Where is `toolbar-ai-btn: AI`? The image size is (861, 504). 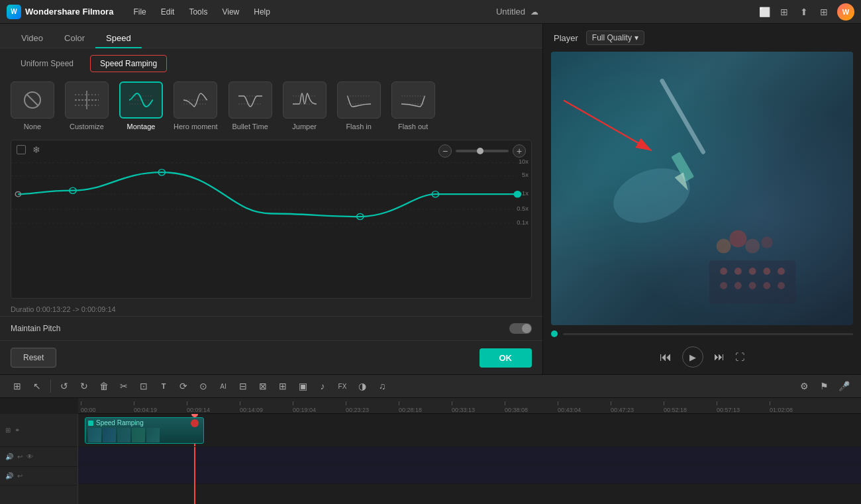
toolbar-ai-btn: AI is located at coordinates (223, 386).